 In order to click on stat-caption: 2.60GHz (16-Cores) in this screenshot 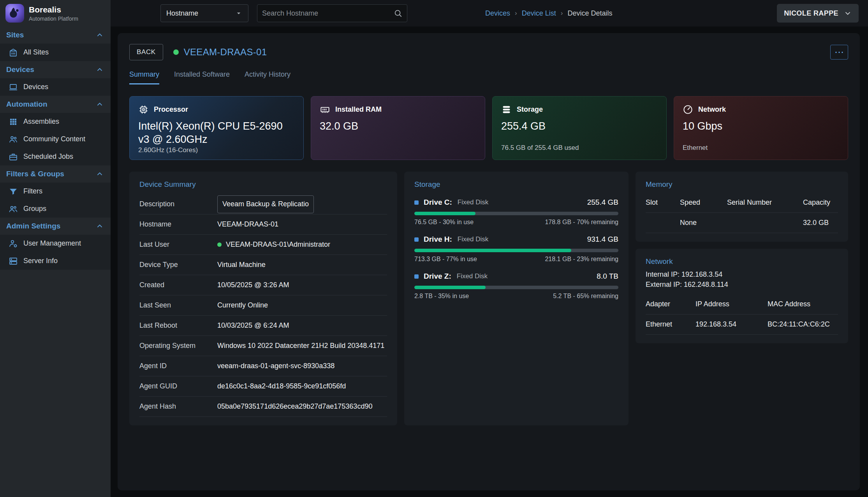, I will do `click(217, 150)`.